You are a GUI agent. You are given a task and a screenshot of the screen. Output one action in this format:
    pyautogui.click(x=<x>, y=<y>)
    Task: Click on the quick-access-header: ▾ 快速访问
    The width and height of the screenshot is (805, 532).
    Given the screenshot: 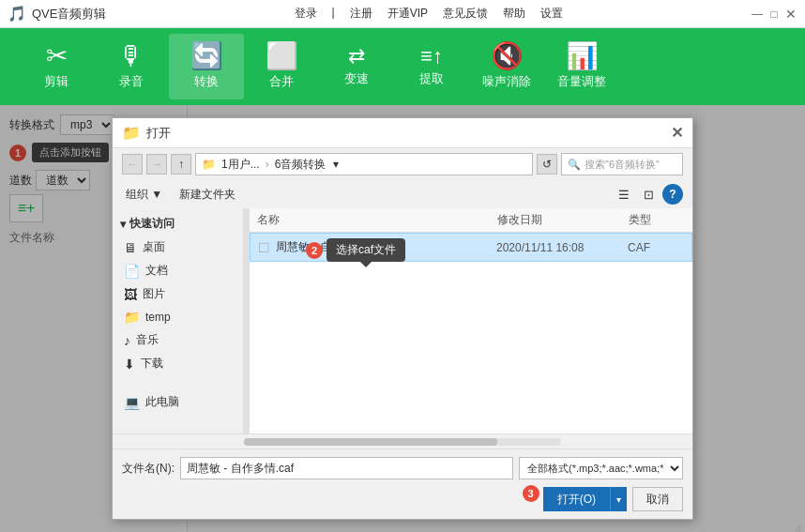 What is the action you would take?
    pyautogui.click(x=178, y=223)
    